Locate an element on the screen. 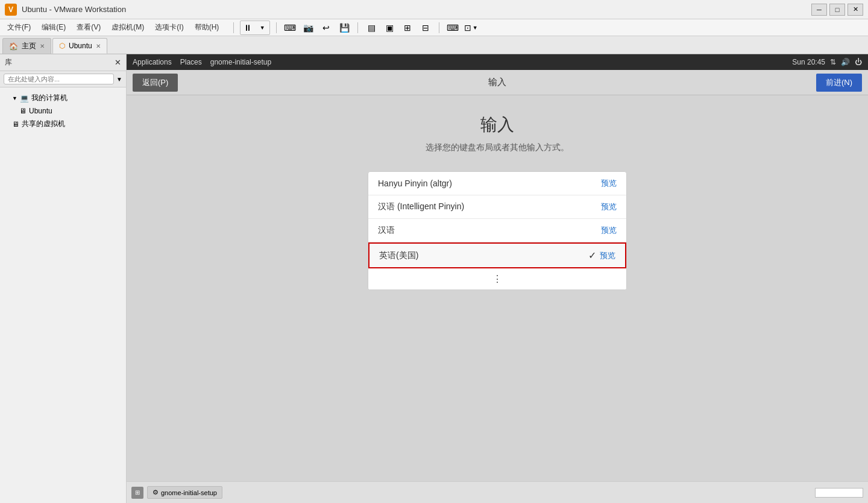 The image size is (868, 503). list-item-hanyu-label: 汉语 is located at coordinates (489, 230).